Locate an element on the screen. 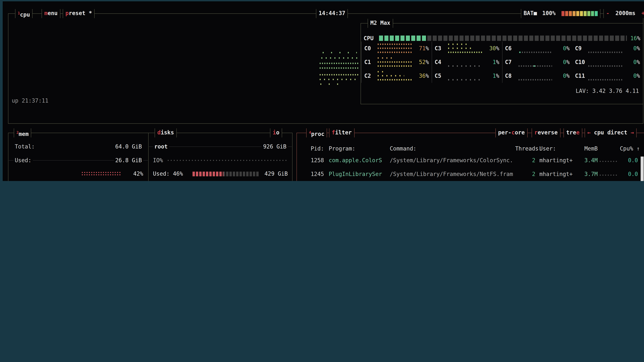  process-program: com.apple.ColorS is located at coordinates (357, 160).